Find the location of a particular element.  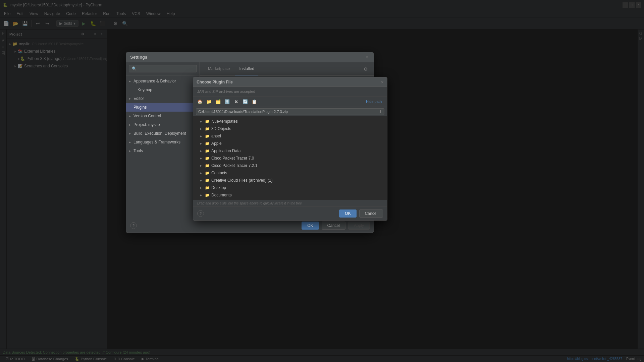

file-ok-button: OK is located at coordinates (347, 214).